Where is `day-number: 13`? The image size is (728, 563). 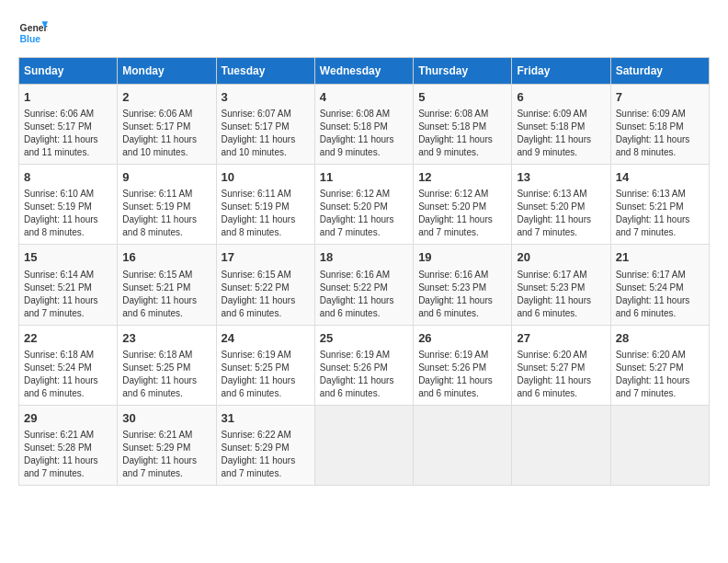 day-number: 13 is located at coordinates (561, 178).